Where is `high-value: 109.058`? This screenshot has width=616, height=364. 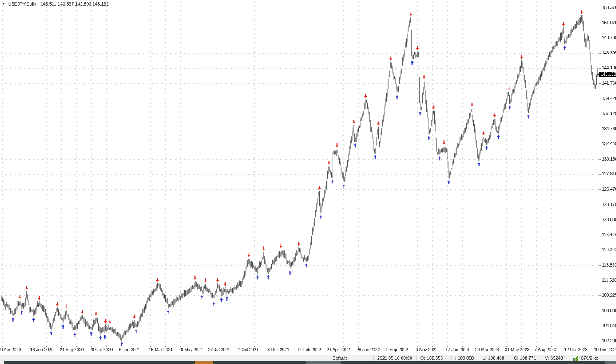
high-value: 109.058 is located at coordinates (466, 358).